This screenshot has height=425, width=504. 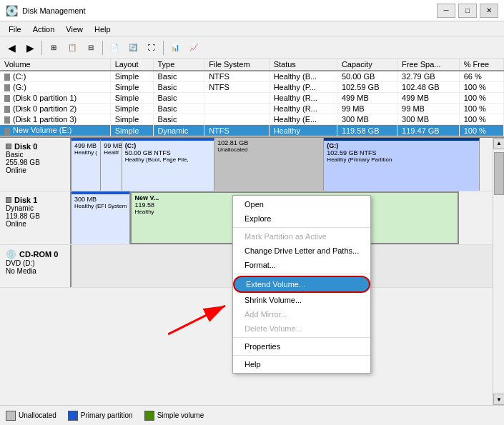 I want to click on col-freespace: Free Spa..., so click(x=429, y=64).